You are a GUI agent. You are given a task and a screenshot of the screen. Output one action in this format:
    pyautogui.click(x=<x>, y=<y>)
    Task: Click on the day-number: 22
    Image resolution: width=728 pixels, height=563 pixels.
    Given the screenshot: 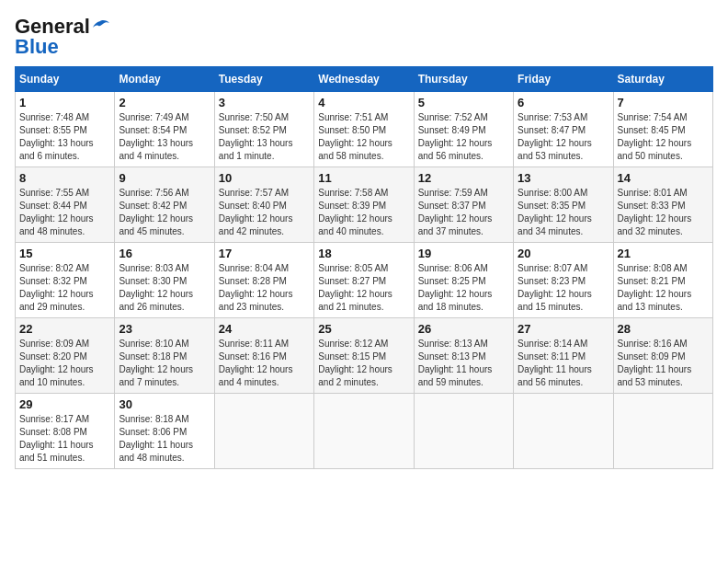 What is the action you would take?
    pyautogui.click(x=64, y=329)
    